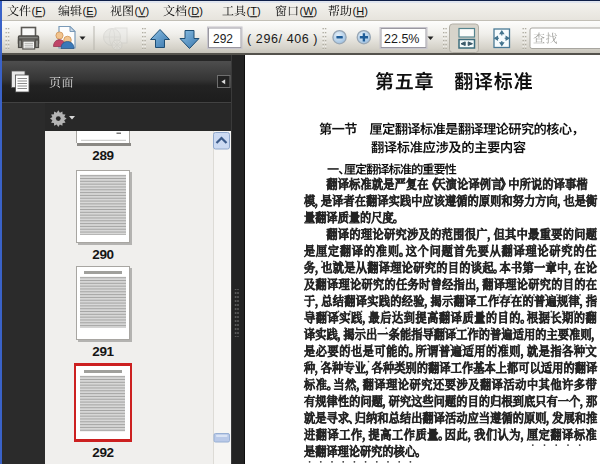 The height and width of the screenshot is (464, 600). What do you see at coordinates (402, 39) in the screenshot?
I see `svg-text: 22.5%` at bounding box center [402, 39].